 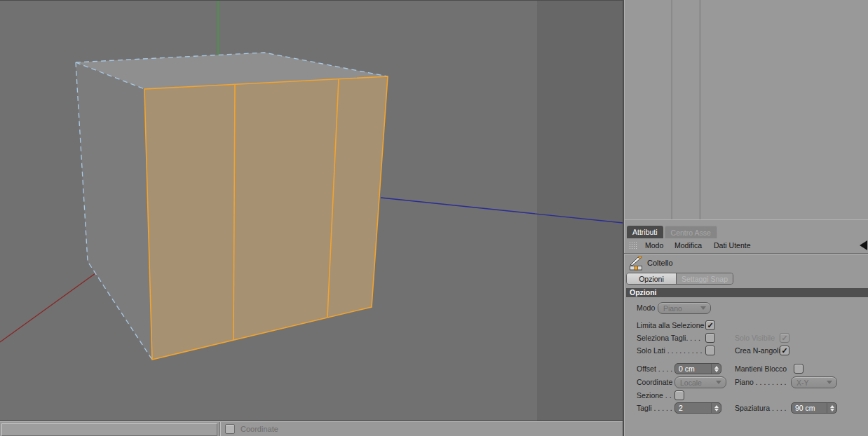 What do you see at coordinates (669, 350) in the screenshot?
I see `solo-lati-label: Solo Lati . . . . . . . . .` at bounding box center [669, 350].